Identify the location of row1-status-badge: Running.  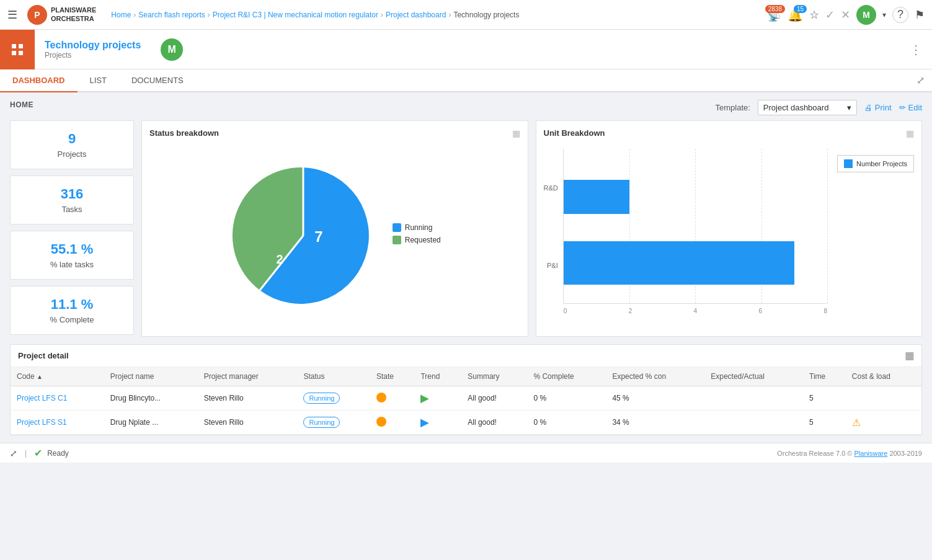
(321, 398).